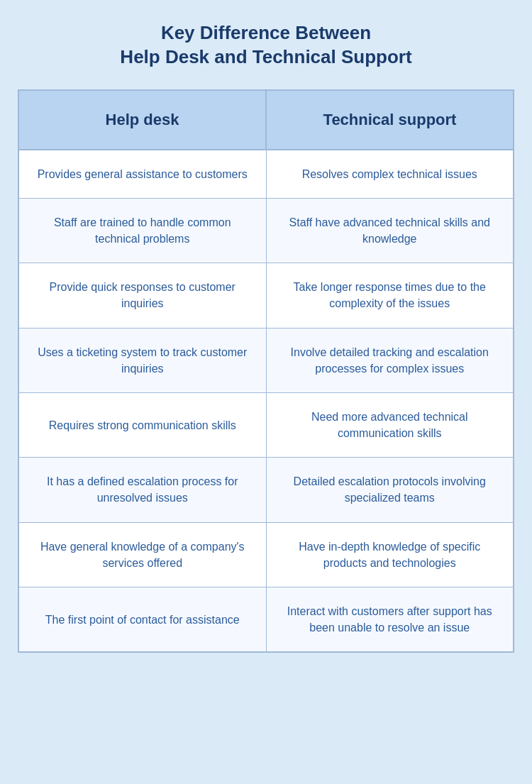 Image resolution: width=532 pixels, height=784 pixels. What do you see at coordinates (390, 175) in the screenshot?
I see `techsupport-cell: Resolves complex technical issues` at bounding box center [390, 175].